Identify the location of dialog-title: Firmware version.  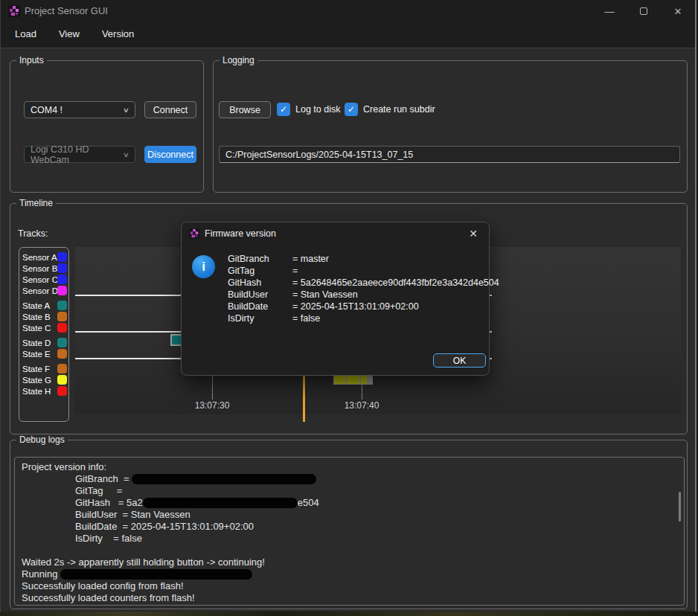
(240, 234).